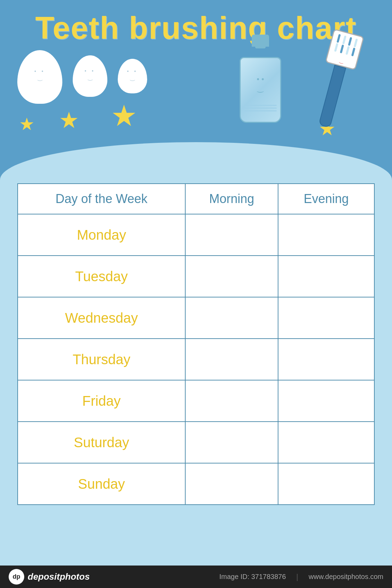 This screenshot has width=392, height=588. I want to click on morning-cell-thursday, so click(232, 359).